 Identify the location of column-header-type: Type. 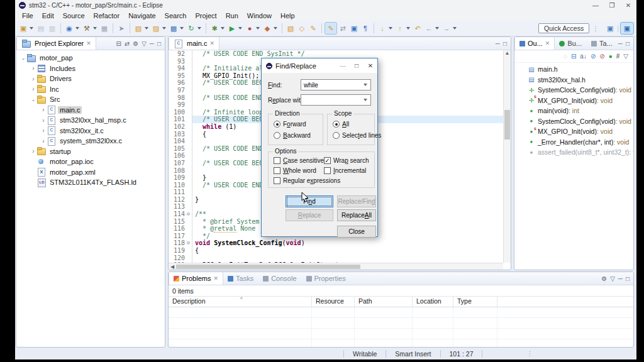
(475, 302).